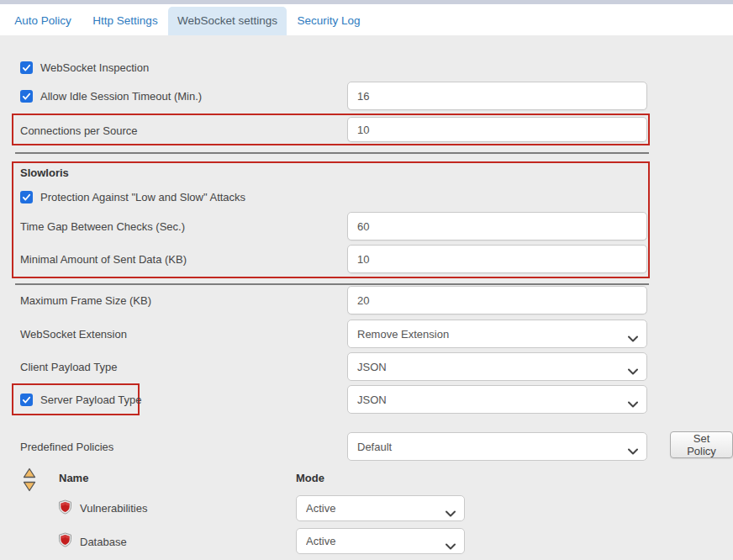 The height and width of the screenshot is (560, 733). I want to click on tab-security-log: Security Log, so click(329, 21).